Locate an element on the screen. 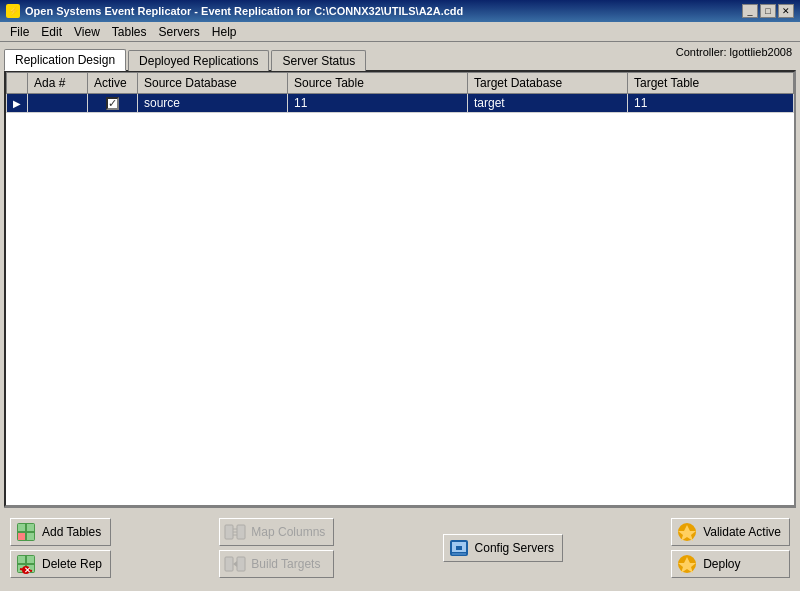  add-tables-label: Add Tables is located at coordinates (72, 532).